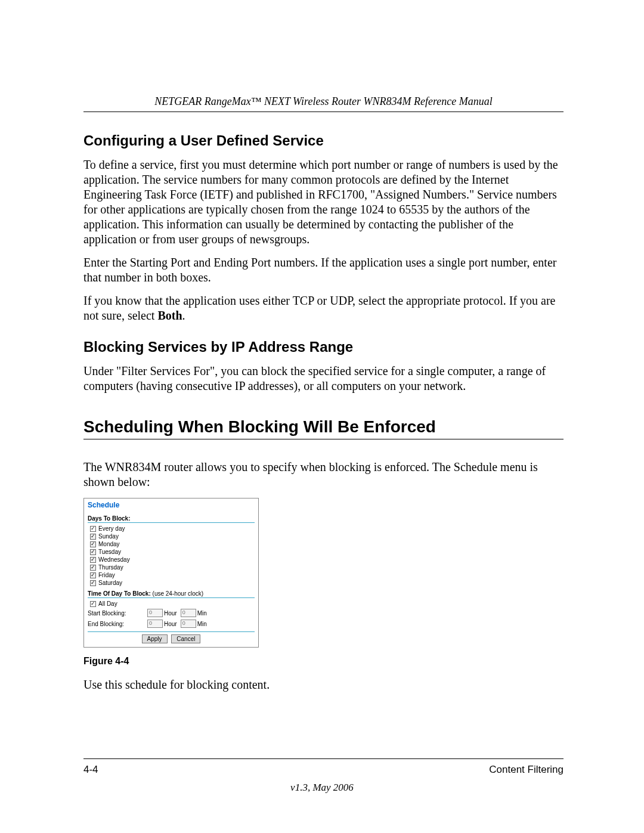 The height and width of the screenshot is (833, 644). What do you see at coordinates (323, 202) in the screenshot?
I see `paragraph: To define a service, first you must dete…` at bounding box center [323, 202].